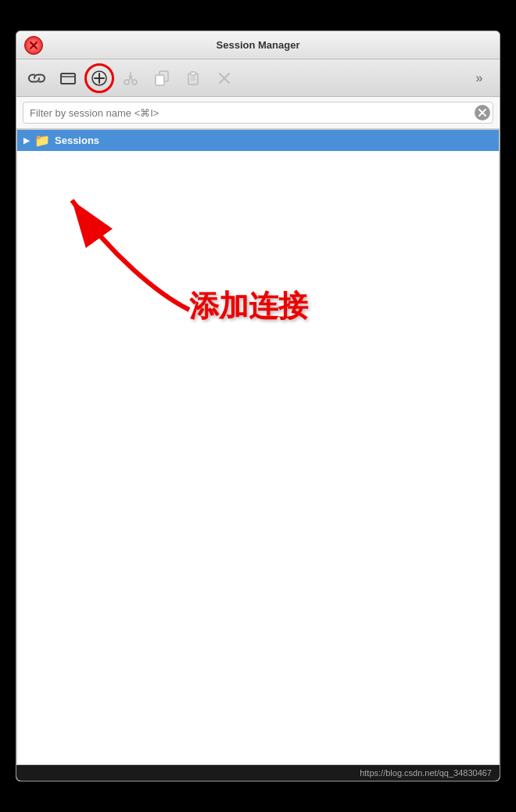 Image resolution: width=516 pixels, height=812 pixels. Describe the element at coordinates (258, 113) in the screenshot. I see `filter-input` at that location.